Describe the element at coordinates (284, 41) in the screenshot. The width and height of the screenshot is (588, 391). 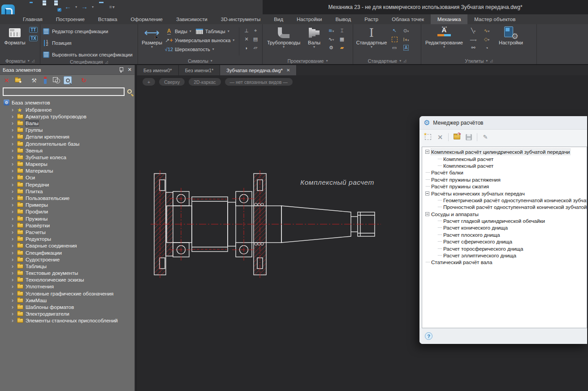
I see `pipelines-button: Трубопроводы ▾` at that location.